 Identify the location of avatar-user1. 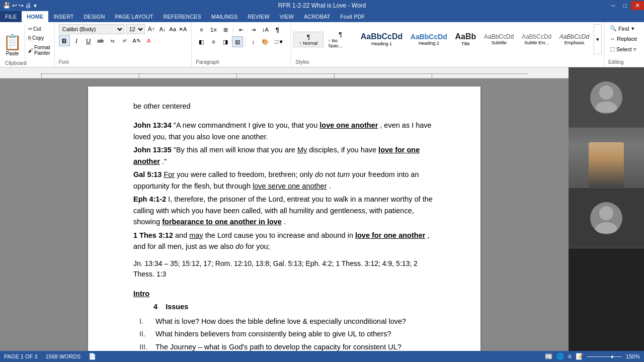
(606, 98).